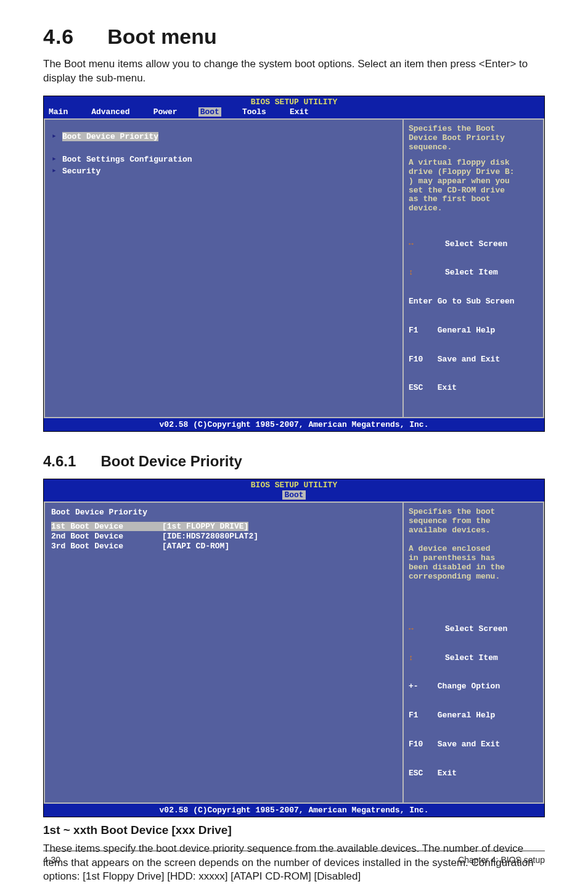 This screenshot has height=887, width=588. Describe the element at coordinates (473, 545) in the screenshot. I see `help-text: Specifies the boot sequence from the ava…` at that location.